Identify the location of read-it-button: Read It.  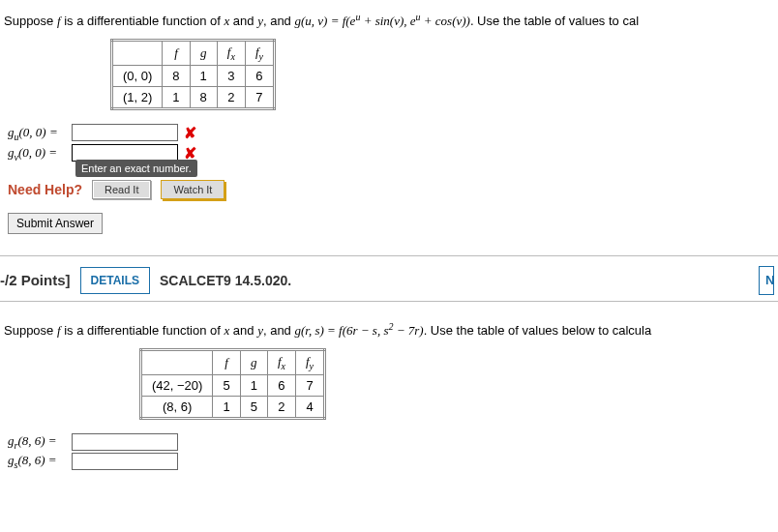
(122, 190).